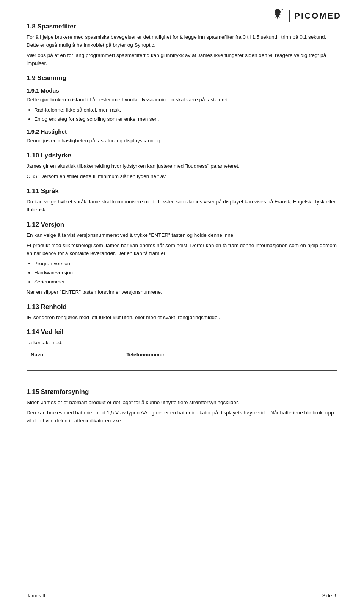  I want to click on header-logo: PICOMED, so click(306, 16).